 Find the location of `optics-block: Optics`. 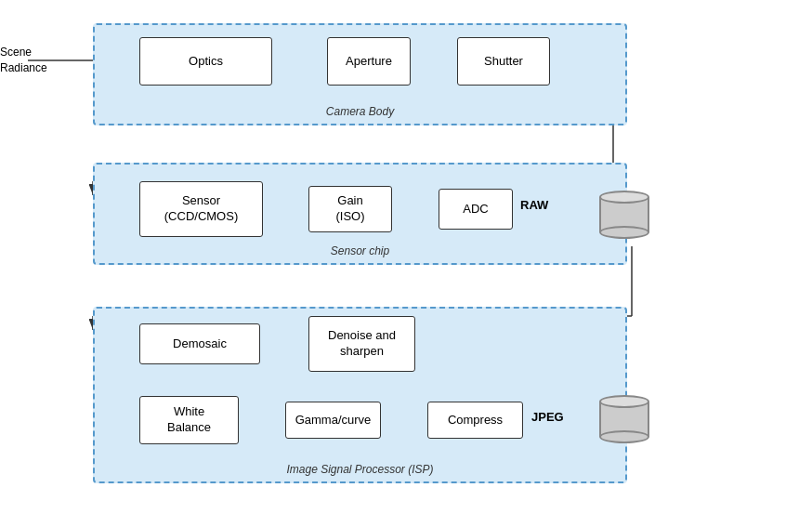

optics-block: Optics is located at coordinates (206, 61).